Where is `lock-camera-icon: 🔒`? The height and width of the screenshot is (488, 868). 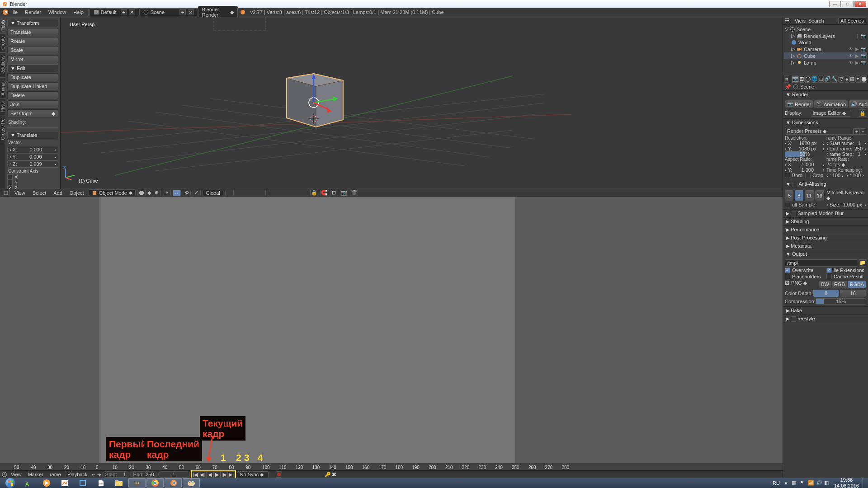 lock-camera-icon: 🔒 is located at coordinates (314, 193).